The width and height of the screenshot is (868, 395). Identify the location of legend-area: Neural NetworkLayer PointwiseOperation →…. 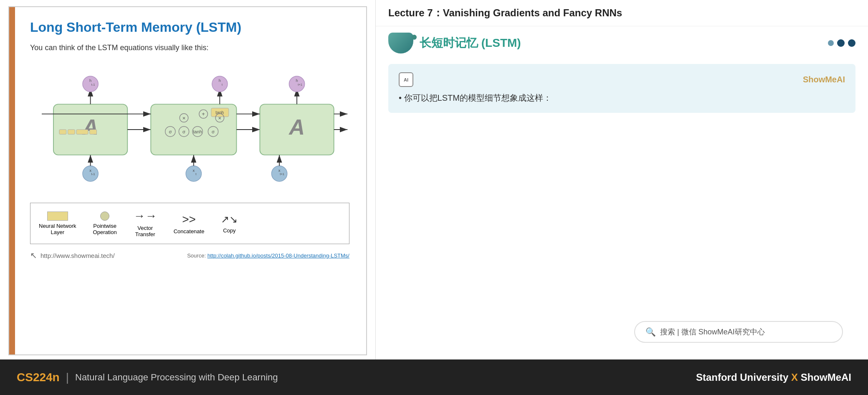
(190, 223).